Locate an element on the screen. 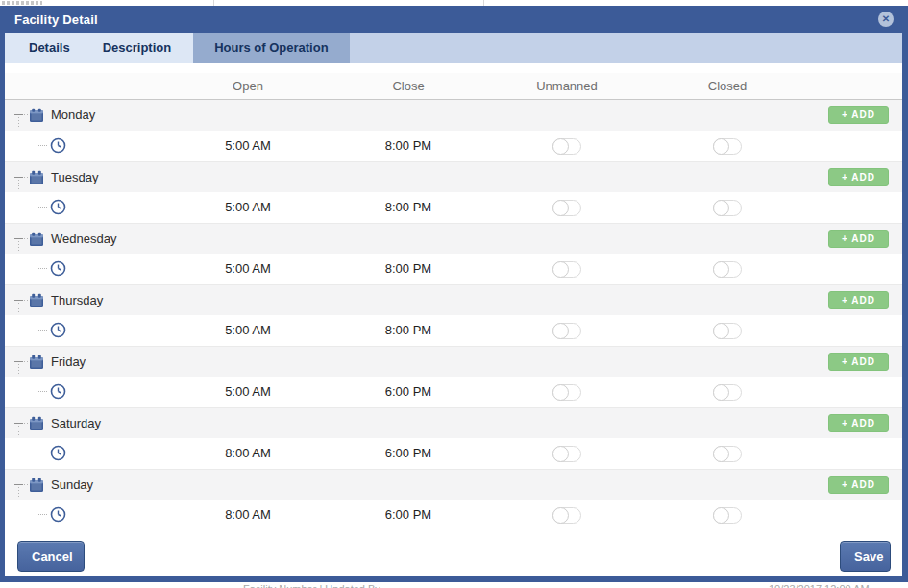 This screenshot has width=908, height=588. day-name-label: Thursday is located at coordinates (77, 301).